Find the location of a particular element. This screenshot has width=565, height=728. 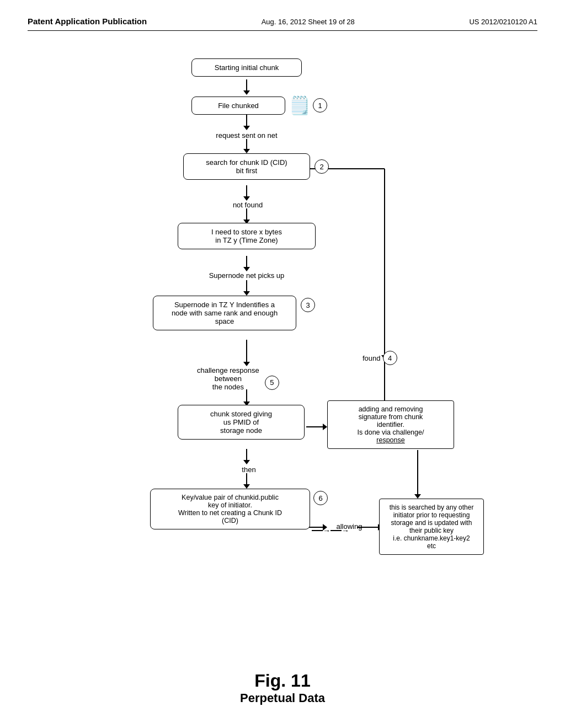

node-then: then is located at coordinates (249, 470).